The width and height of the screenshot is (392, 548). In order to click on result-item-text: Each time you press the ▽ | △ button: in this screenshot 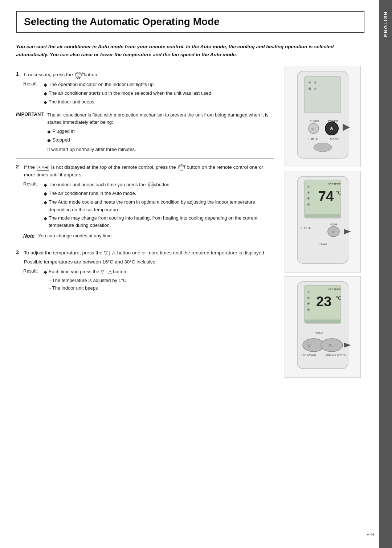, I will do `click(88, 272)`.